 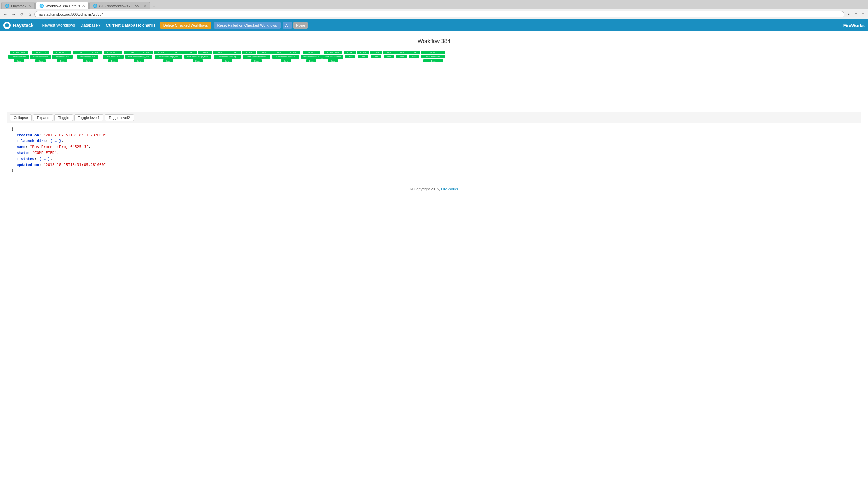 I want to click on database-dropdown: Database ▾, so click(x=91, y=25).